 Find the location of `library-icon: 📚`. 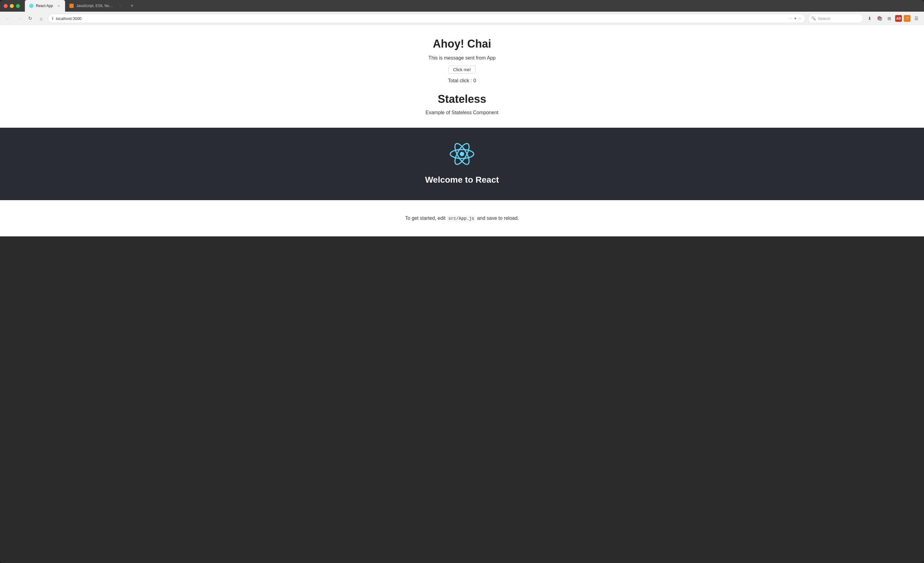

library-icon: 📚 is located at coordinates (880, 18).